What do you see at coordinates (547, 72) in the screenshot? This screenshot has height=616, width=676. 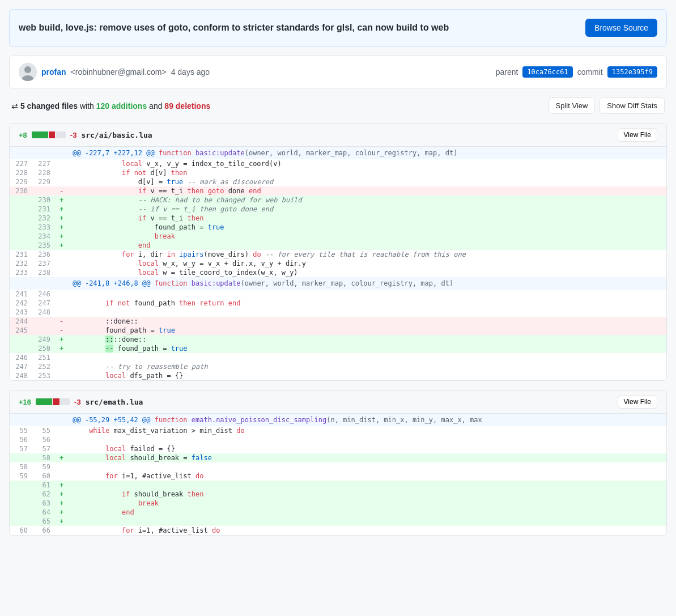 I see `parent-hash-badge: 10ca76cc61` at bounding box center [547, 72].